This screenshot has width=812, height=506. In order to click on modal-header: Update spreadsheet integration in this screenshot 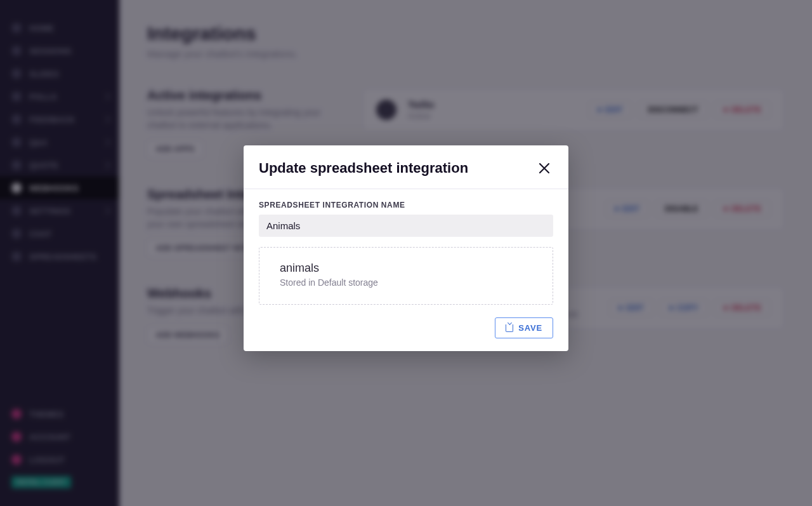, I will do `click(406, 168)`.